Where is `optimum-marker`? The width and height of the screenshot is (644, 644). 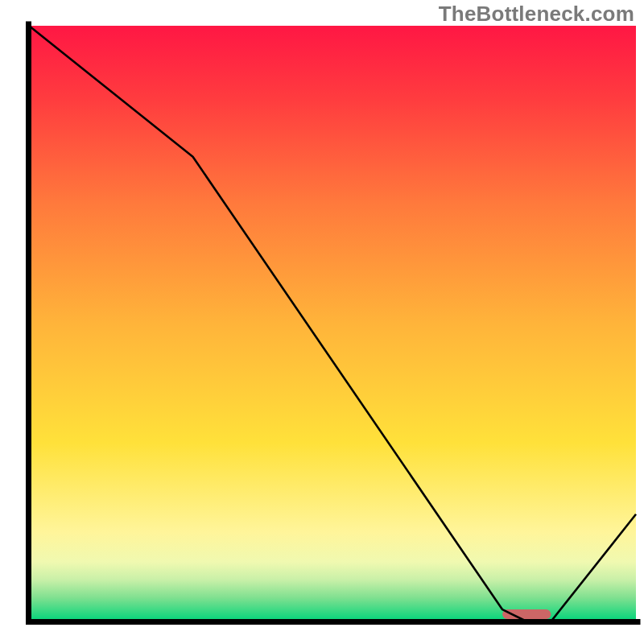
optimum-marker is located at coordinates (526, 614).